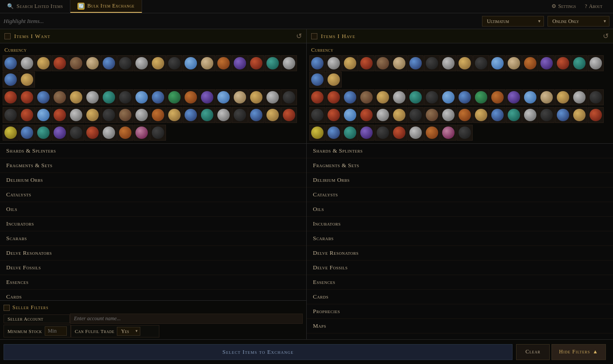  What do you see at coordinates (186, 318) in the screenshot?
I see `seller-account-input` at bounding box center [186, 318].